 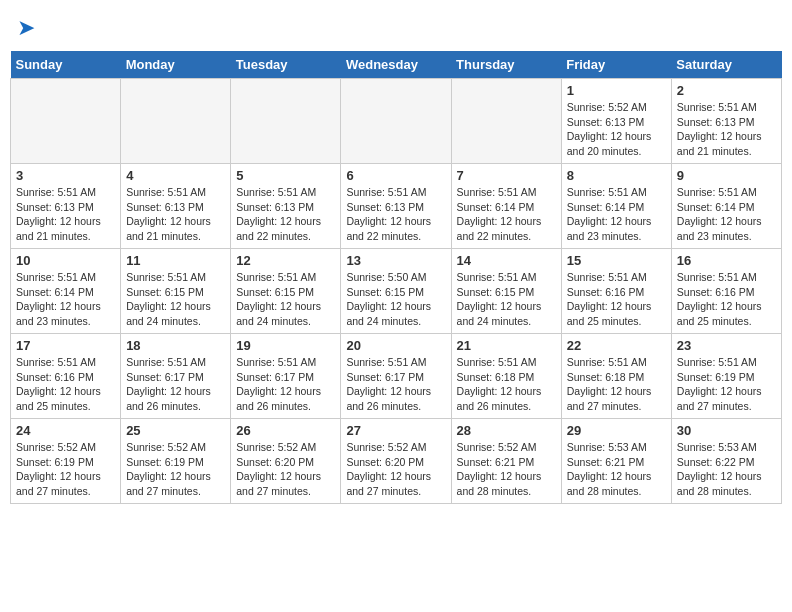 I want to click on day-number: 14, so click(x=506, y=260).